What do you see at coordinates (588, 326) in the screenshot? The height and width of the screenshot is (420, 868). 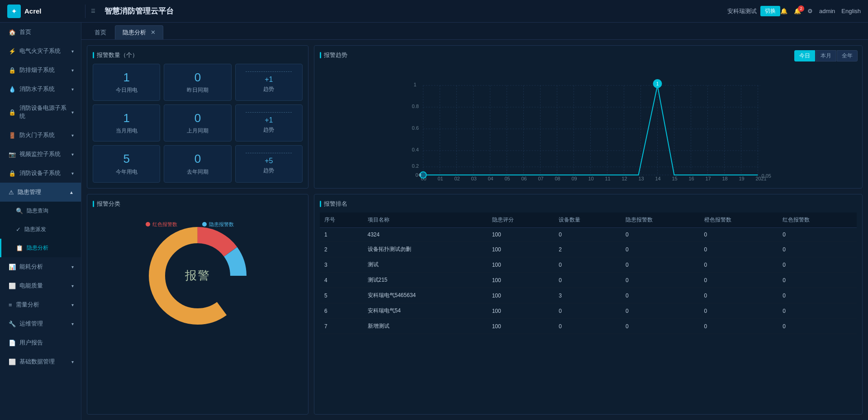 I see `cell-devices-6: 0` at bounding box center [588, 326].